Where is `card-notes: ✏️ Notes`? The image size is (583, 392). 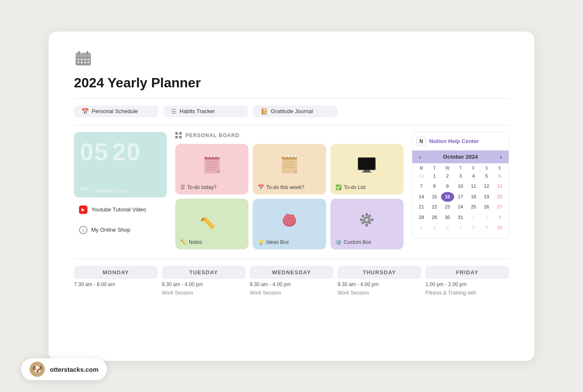 card-notes: ✏️ Notes is located at coordinates (212, 224).